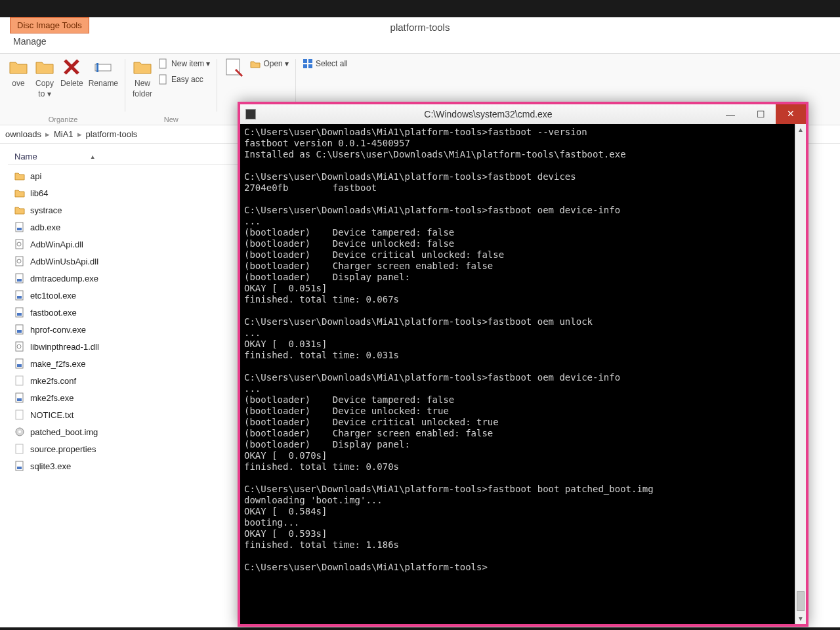  Describe the element at coordinates (251, 114) in the screenshot. I see `cmd-icon` at that location.